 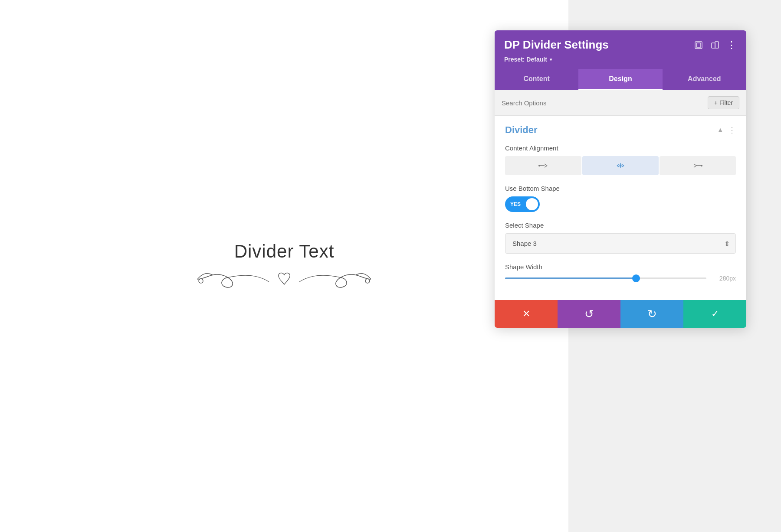 What do you see at coordinates (526, 314) in the screenshot?
I see `cancel-button: ✕` at bounding box center [526, 314].